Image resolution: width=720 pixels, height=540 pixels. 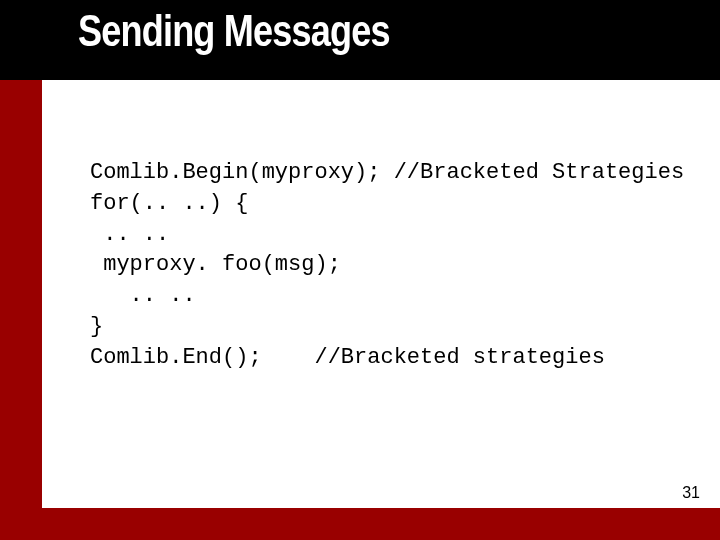 What do you see at coordinates (691, 493) in the screenshot?
I see `page-number: 31` at bounding box center [691, 493].